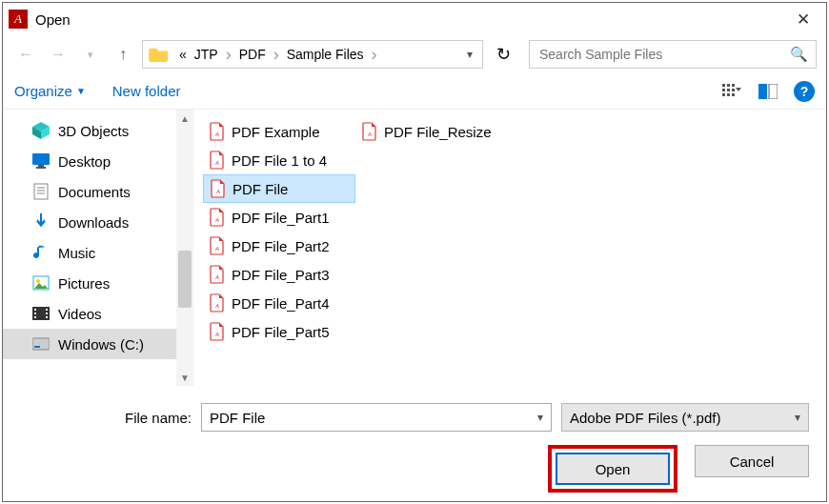  What do you see at coordinates (803, 19) in the screenshot?
I see `close-button: ✕` at bounding box center [803, 19].